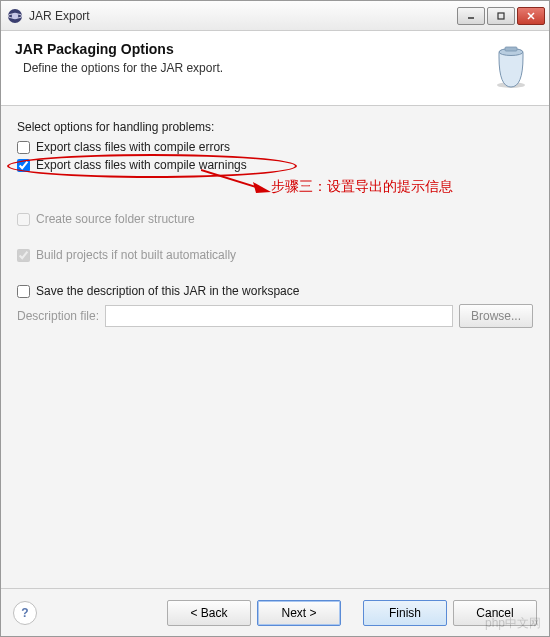  Describe the element at coordinates (24, 220) in the screenshot. I see `create-source-folder-checkbox` at that location.